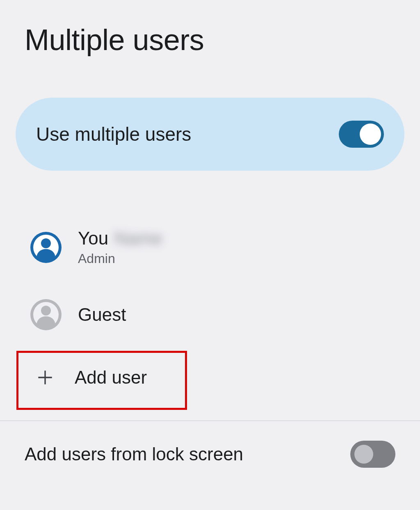 The image size is (420, 510). What do you see at coordinates (114, 134) in the screenshot?
I see `use-multiple-users-label: Use multiple users` at bounding box center [114, 134].